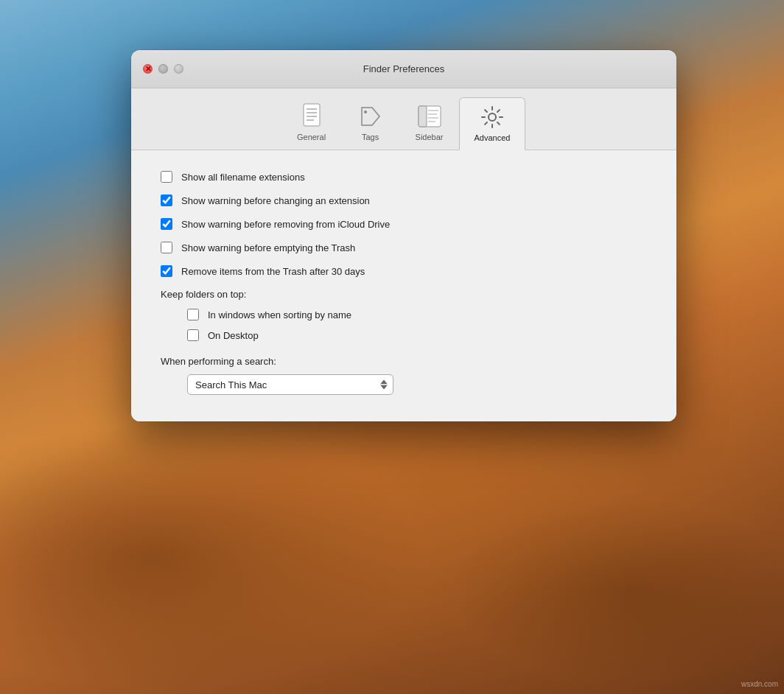 The image size is (784, 694). I want to click on folders-on-top-label: Keep folders on top:, so click(404, 295).